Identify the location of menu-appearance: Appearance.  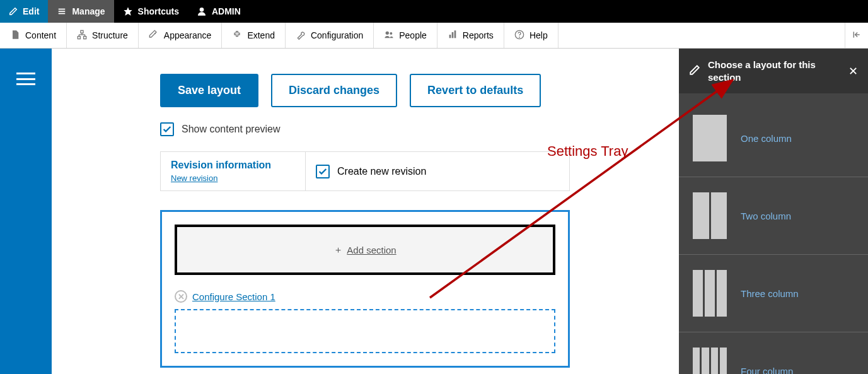
(180, 35).